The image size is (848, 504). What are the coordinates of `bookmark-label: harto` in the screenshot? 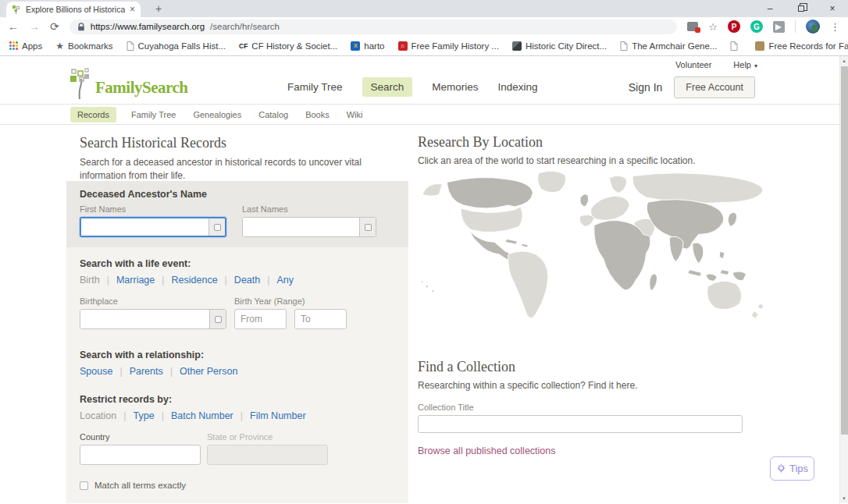 It's located at (374, 46).